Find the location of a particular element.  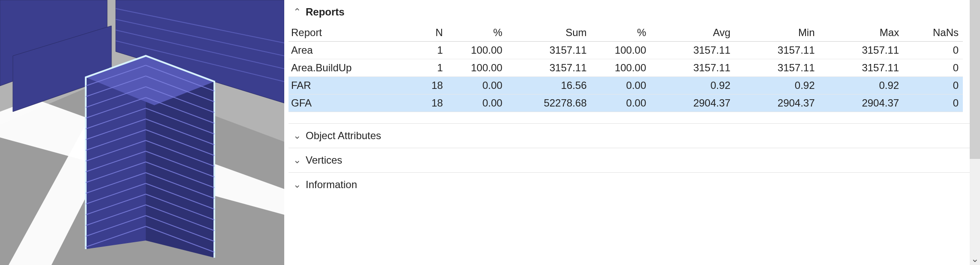

table-row: Area.BuildUp1100.003157.11100.003157.113… is located at coordinates (626, 68).